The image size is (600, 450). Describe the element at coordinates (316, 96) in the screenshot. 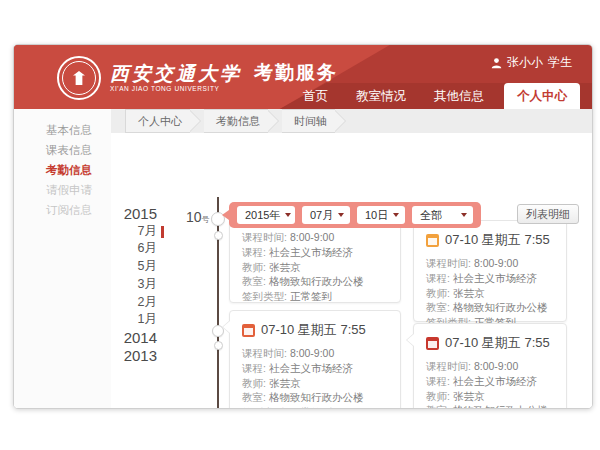

I see `nav-item-home: 首页` at that location.